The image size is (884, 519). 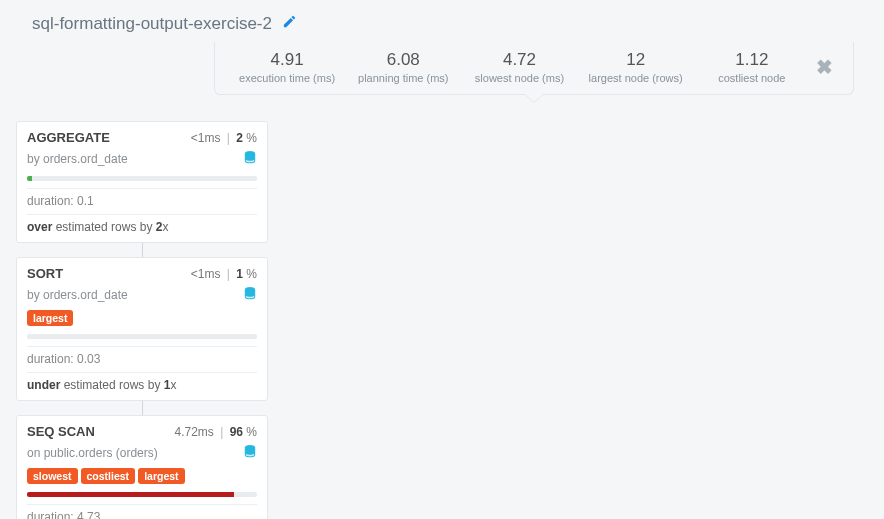 What do you see at coordinates (92, 453) in the screenshot?
I see `node-sub-text: on public.orders (orders)` at bounding box center [92, 453].